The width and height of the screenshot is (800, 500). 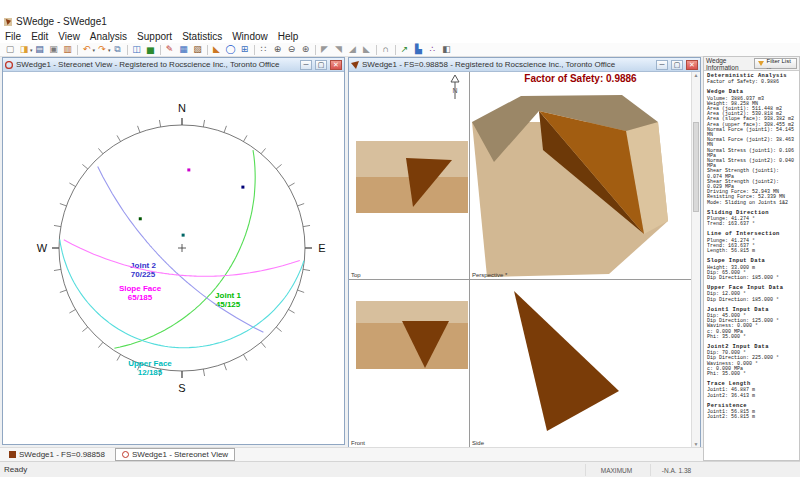 What do you see at coordinates (126, 454) in the screenshot?
I see `stereonet-icon` at bounding box center [126, 454].